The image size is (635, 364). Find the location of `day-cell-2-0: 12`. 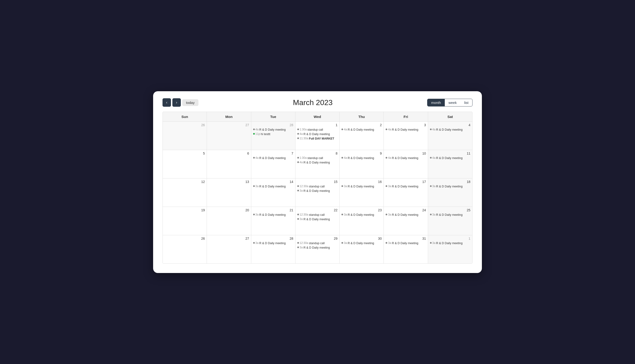

day-cell-2-0: 12 is located at coordinates (185, 192).